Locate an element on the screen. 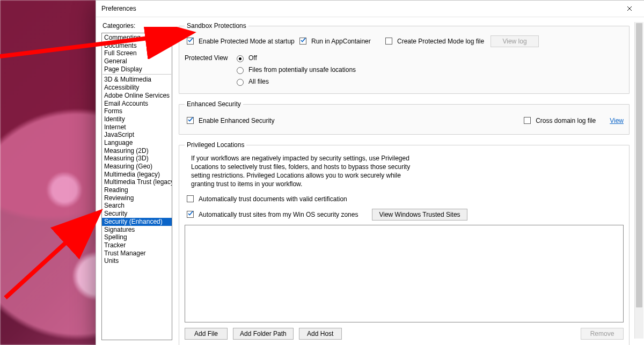  cross-domain-label: Cross domain log file is located at coordinates (566, 121).